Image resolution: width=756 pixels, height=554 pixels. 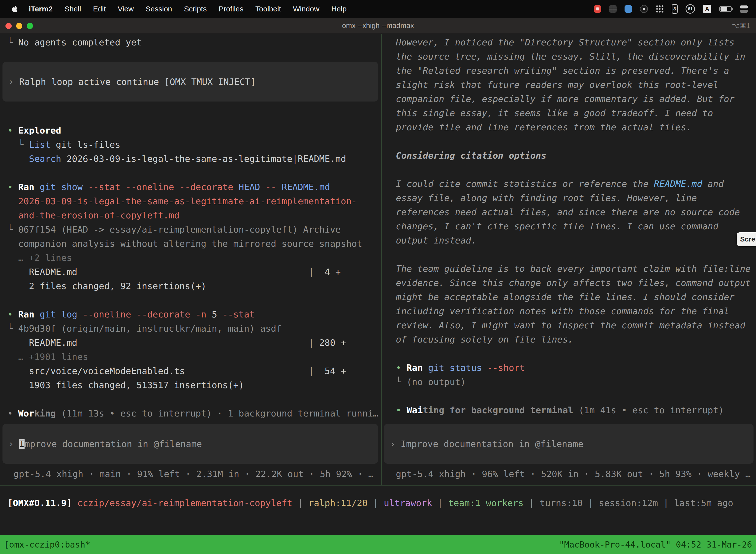 What do you see at coordinates (744, 9) in the screenshot?
I see `control-center-icon` at bounding box center [744, 9].